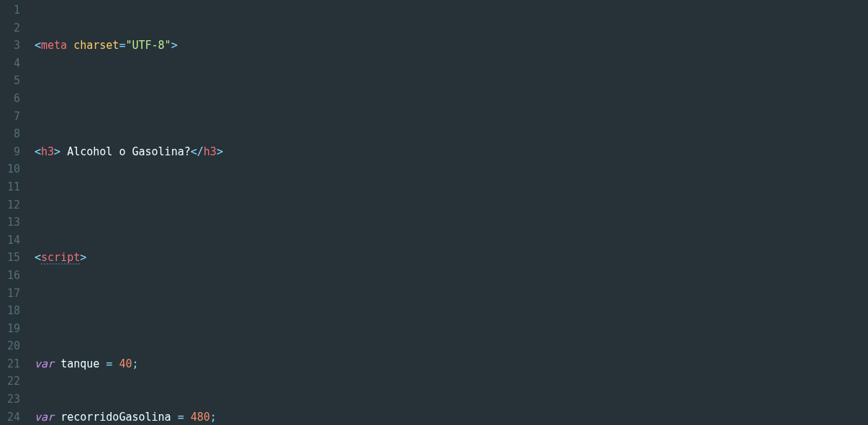 The image size is (868, 425). Describe the element at coordinates (10, 187) in the screenshot. I see `line-number: 11` at that location.